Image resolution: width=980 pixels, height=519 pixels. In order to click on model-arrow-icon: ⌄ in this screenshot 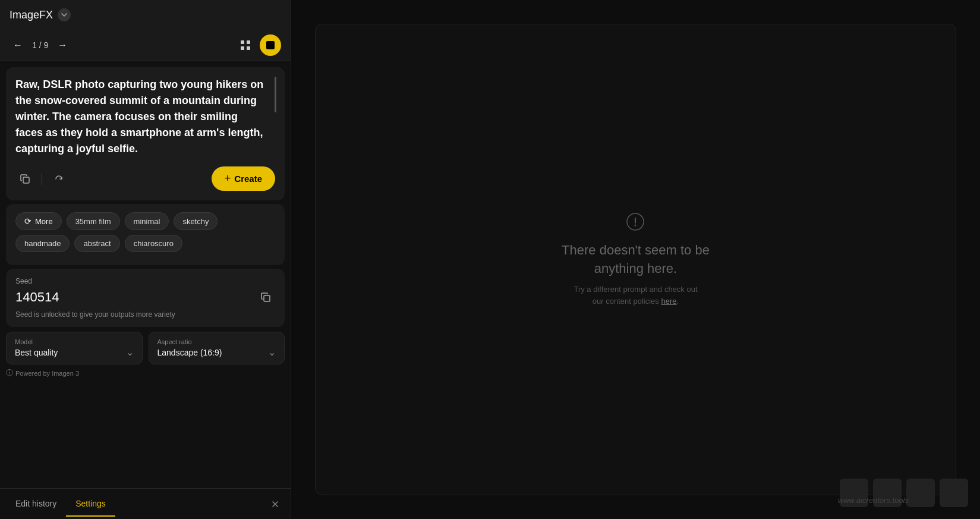, I will do `click(130, 352)`.